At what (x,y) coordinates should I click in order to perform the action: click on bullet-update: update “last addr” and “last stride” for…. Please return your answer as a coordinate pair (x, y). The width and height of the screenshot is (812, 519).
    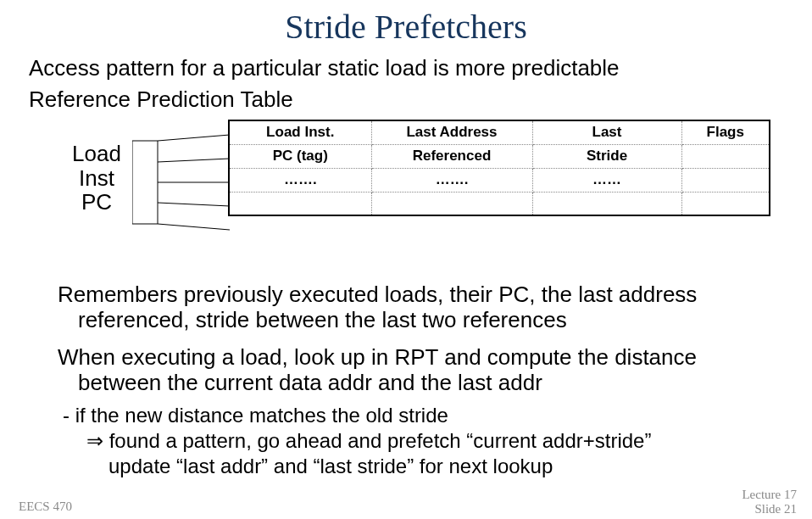
    Looking at the image, I should click on (423, 466).